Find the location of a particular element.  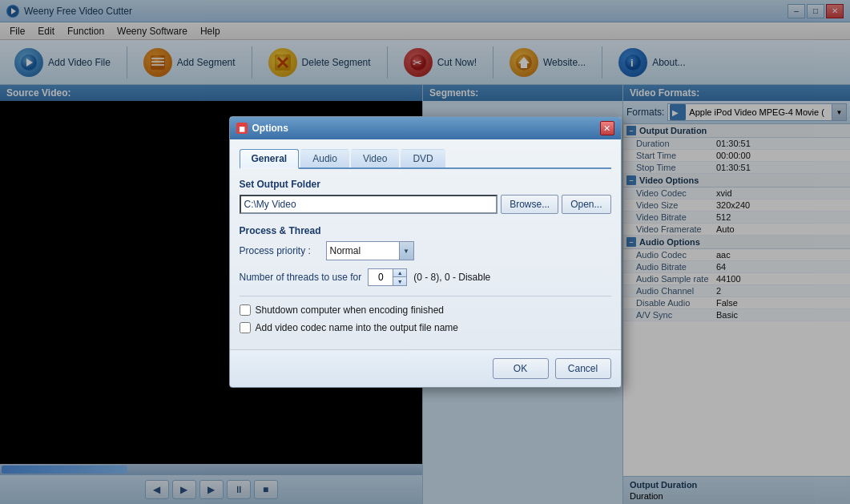

output-folder-section-label: Set Output Folder is located at coordinates (425, 184).